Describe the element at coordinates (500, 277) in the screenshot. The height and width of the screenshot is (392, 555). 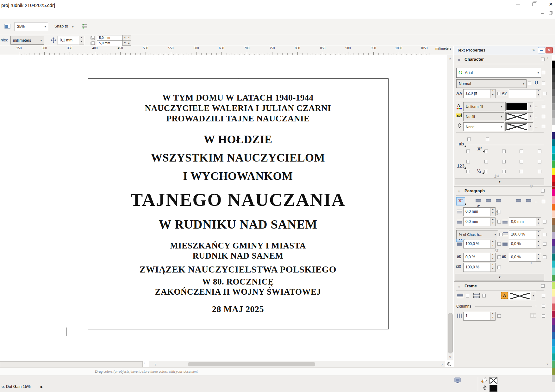
I see `paragraph-expand-bar: ▼` at that location.